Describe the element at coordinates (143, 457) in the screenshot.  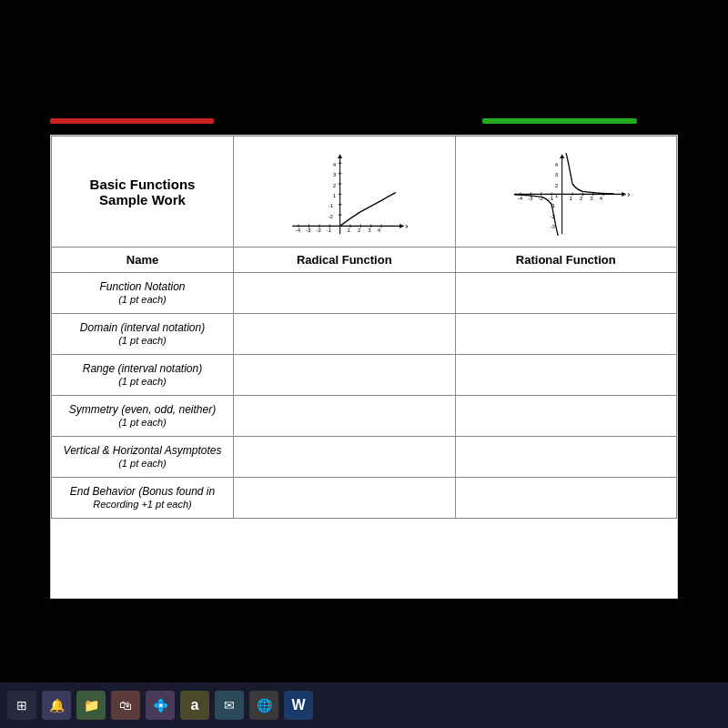
I see `row-label-cell: Vertical & Horizontal Asymptotes(1 pt ea…` at that location.